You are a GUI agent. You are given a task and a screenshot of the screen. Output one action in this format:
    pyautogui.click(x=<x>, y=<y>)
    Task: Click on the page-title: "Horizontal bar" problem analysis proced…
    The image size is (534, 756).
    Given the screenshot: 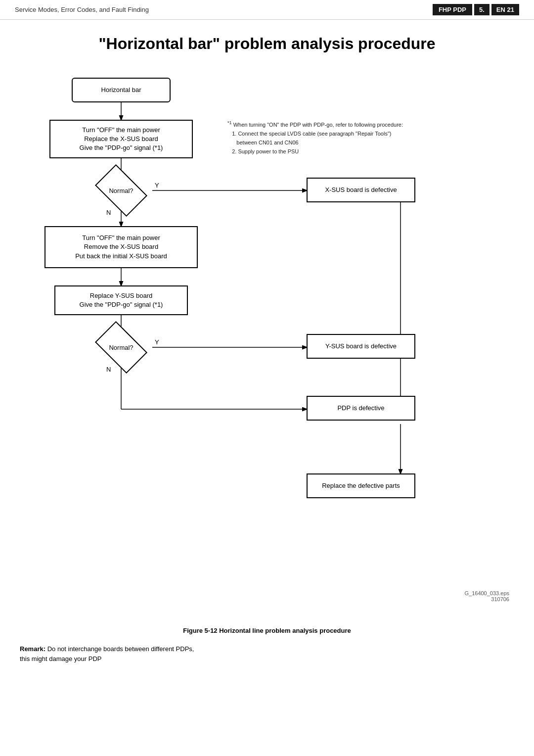 What is the action you would take?
    pyautogui.click(x=267, y=44)
    